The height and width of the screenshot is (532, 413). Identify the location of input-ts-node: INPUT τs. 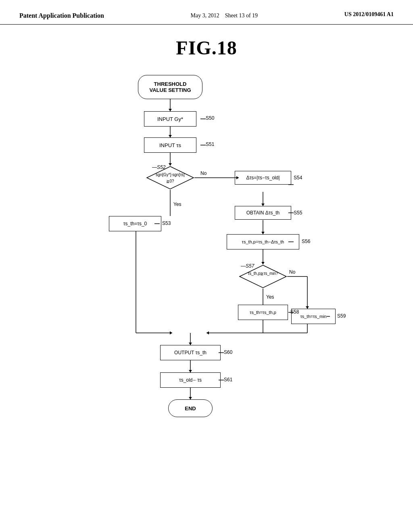
(170, 145).